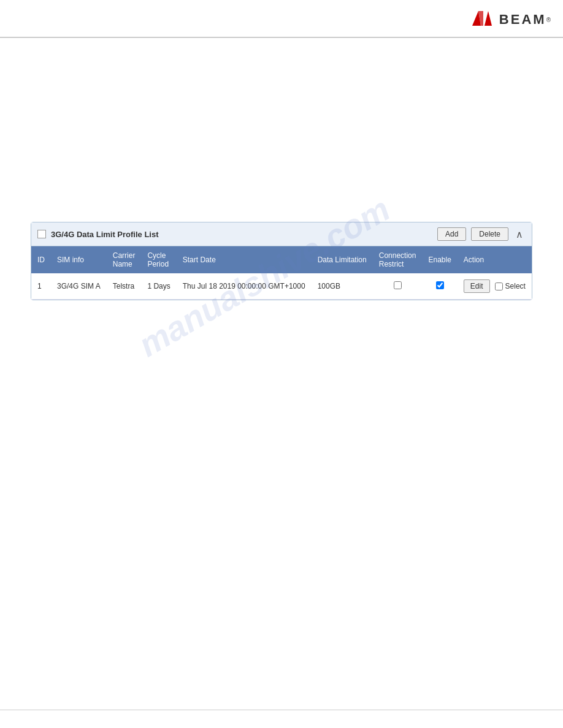 The height and width of the screenshot is (728, 563). What do you see at coordinates (242, 234) in the screenshot?
I see `table-title: 3G/4G Data Limit Profile List` at bounding box center [242, 234].